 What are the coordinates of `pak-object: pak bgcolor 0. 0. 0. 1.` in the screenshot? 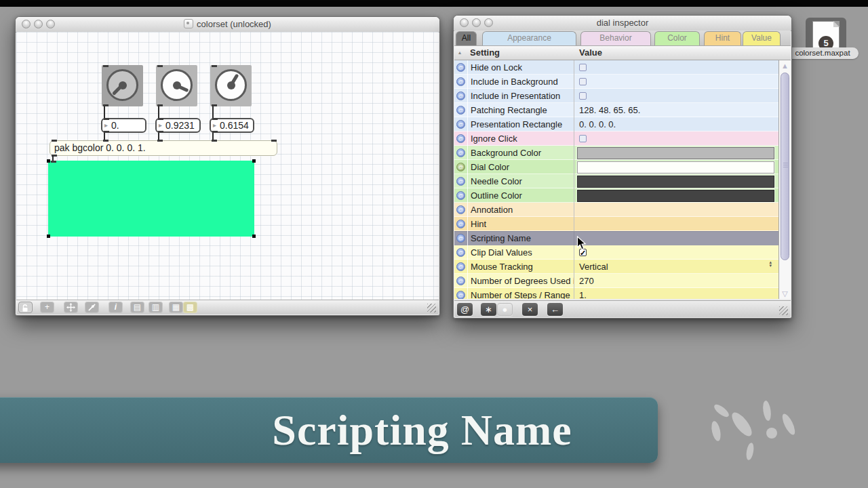 It's located at (163, 148).